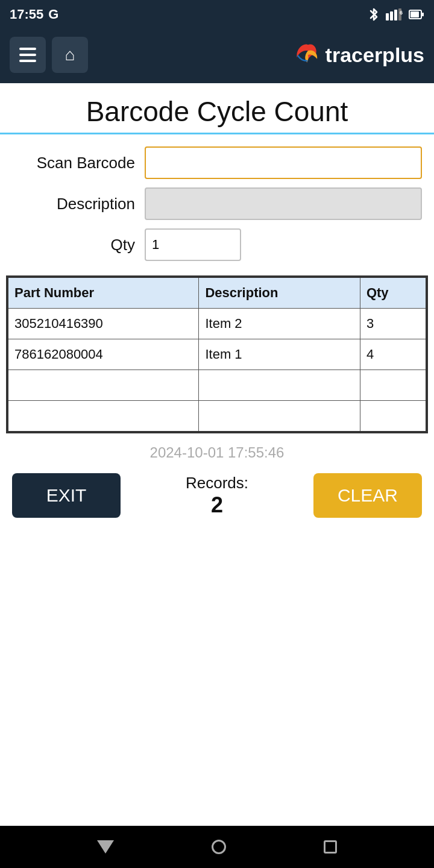  I want to click on status-bar: 17:55 G 6, so click(217, 14).